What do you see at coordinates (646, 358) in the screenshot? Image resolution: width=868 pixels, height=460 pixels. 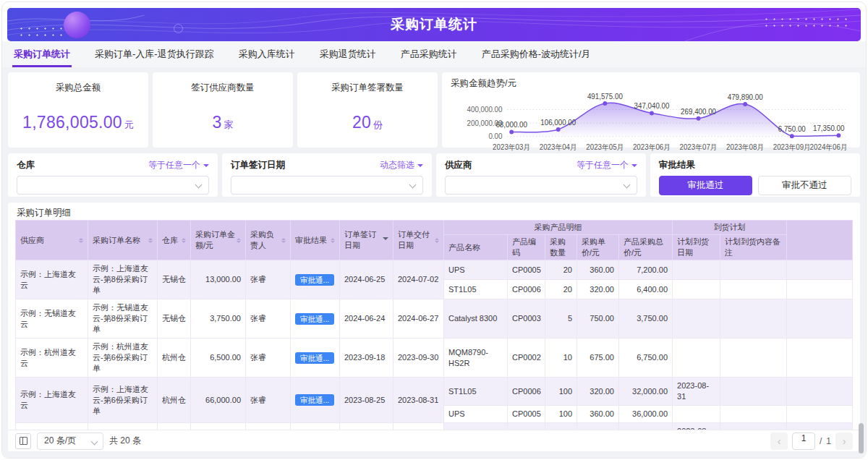 I see `cell-total-price: 6,750.00` at bounding box center [646, 358].